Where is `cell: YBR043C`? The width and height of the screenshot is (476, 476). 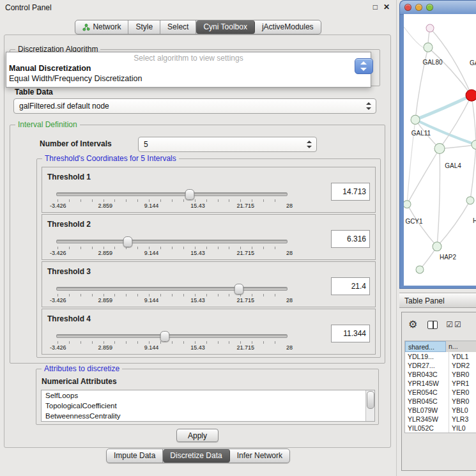 cell: YBR043C is located at coordinates (427, 374).